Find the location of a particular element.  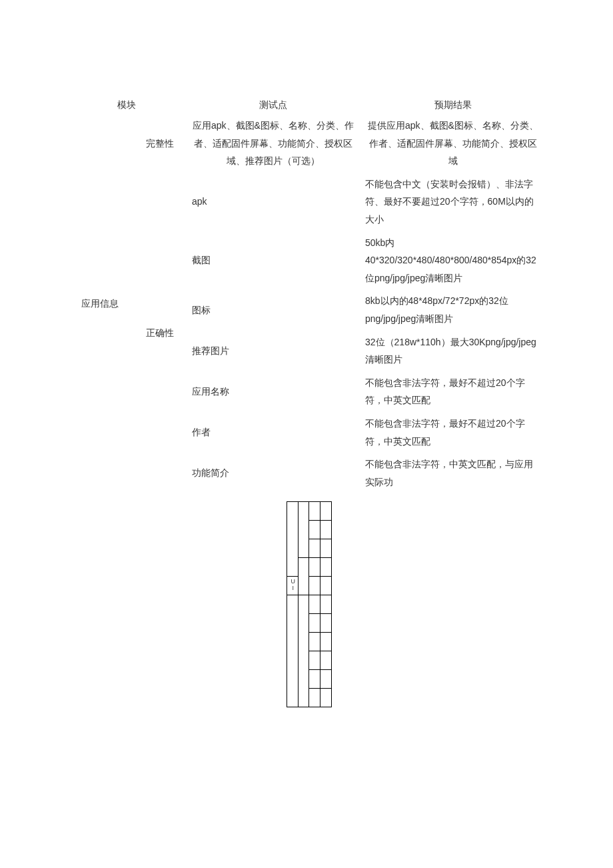

integrity-test: 应用apk、截图&图标、名称、分类、作者、适配固件屏幕、功能简介、授权区域、推荐… is located at coordinates (273, 143).